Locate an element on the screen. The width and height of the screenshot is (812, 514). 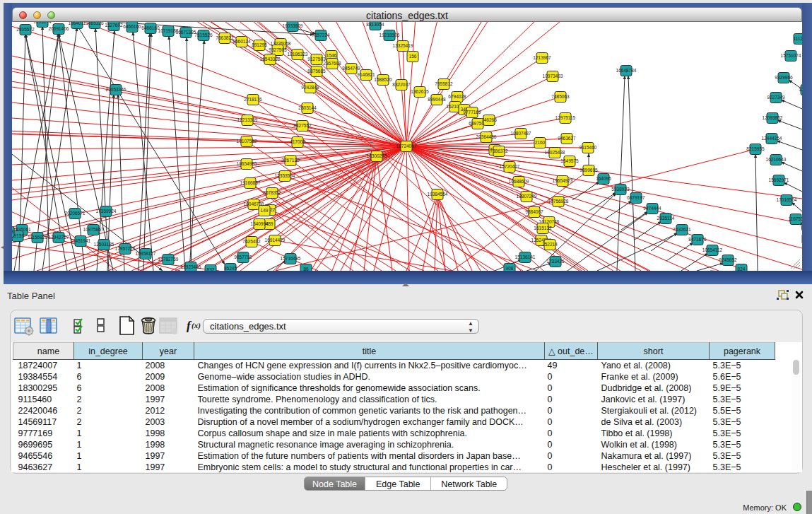
svg-text: 12942757 is located at coordinates (59, 238).